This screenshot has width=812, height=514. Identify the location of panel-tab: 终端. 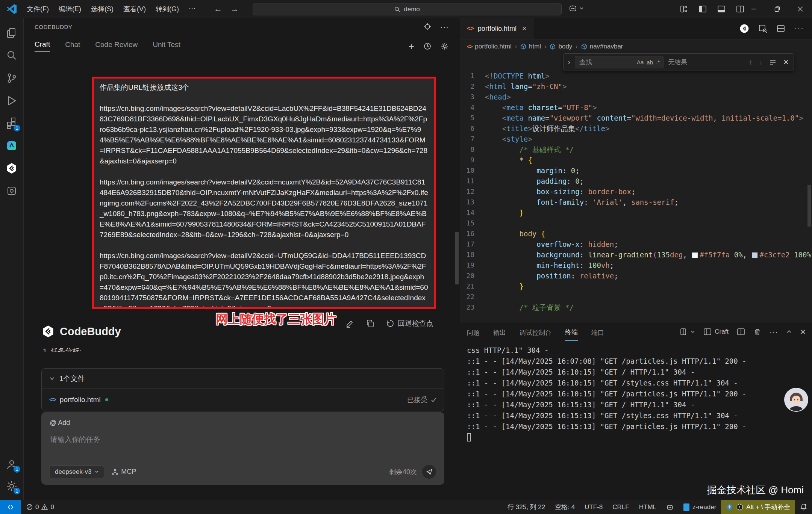
(571, 332).